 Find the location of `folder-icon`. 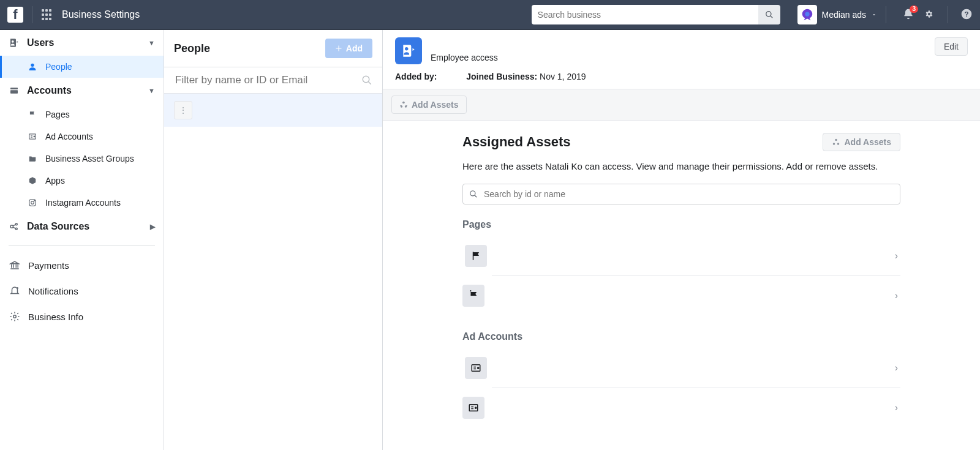

folder-icon is located at coordinates (32, 159).